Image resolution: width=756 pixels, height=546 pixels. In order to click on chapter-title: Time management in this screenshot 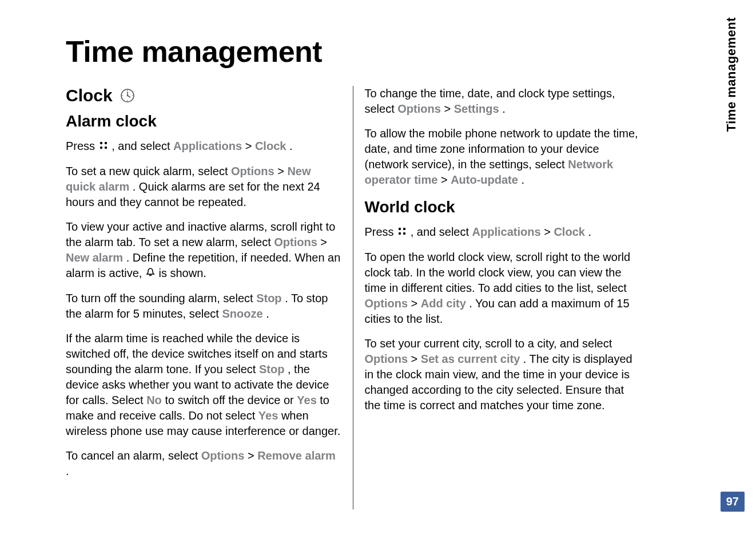, I will do `click(353, 52)`.